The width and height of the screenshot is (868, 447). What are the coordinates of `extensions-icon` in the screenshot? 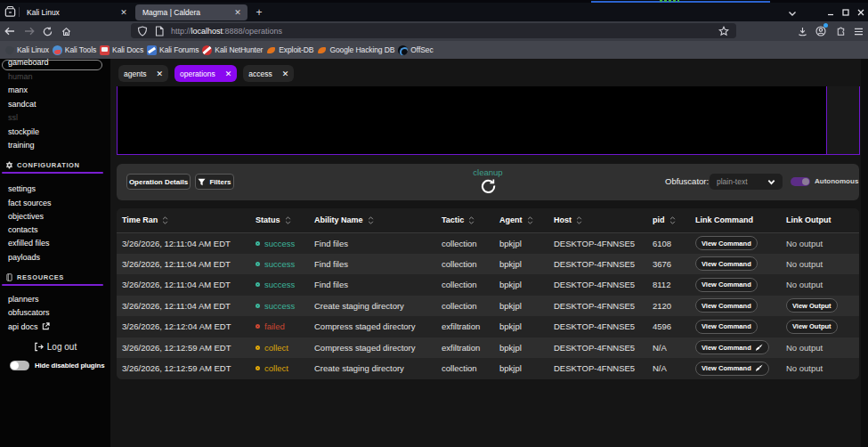 It's located at (840, 31).